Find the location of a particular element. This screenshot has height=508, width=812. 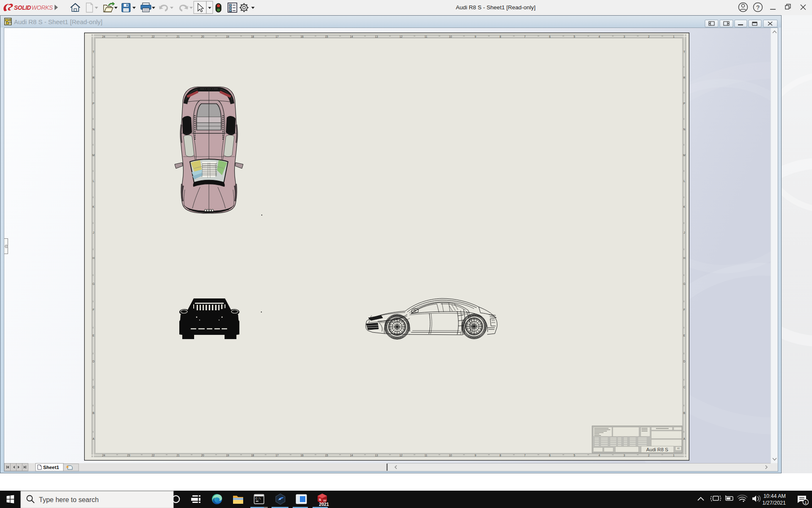

svg-text: Type here to search is located at coordinates (69, 500).